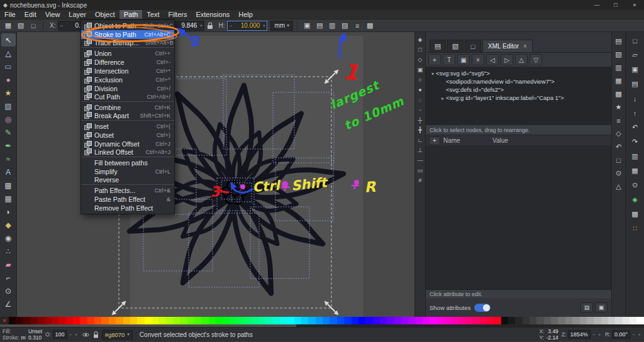 The image size is (644, 342). Describe the element at coordinates (464, 60) in the screenshot. I see `duplicate-node-icon: ▣` at that location.